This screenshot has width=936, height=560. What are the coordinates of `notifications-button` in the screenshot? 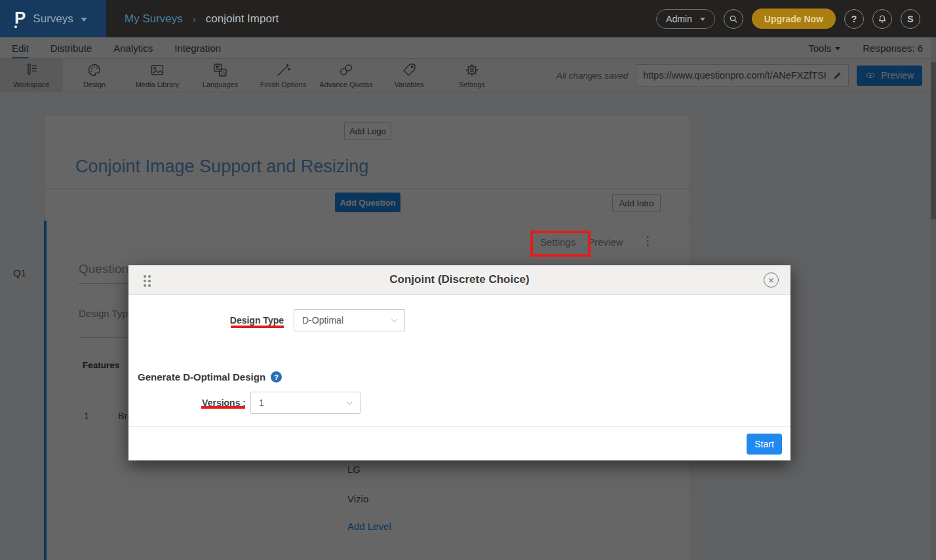 It's located at (882, 19).